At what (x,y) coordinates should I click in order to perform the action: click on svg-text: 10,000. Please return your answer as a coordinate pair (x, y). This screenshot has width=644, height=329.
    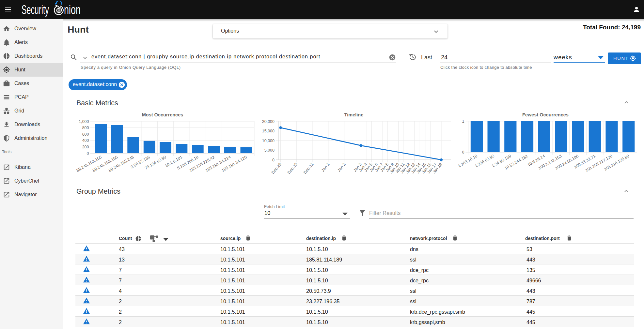
    Looking at the image, I should click on (268, 141).